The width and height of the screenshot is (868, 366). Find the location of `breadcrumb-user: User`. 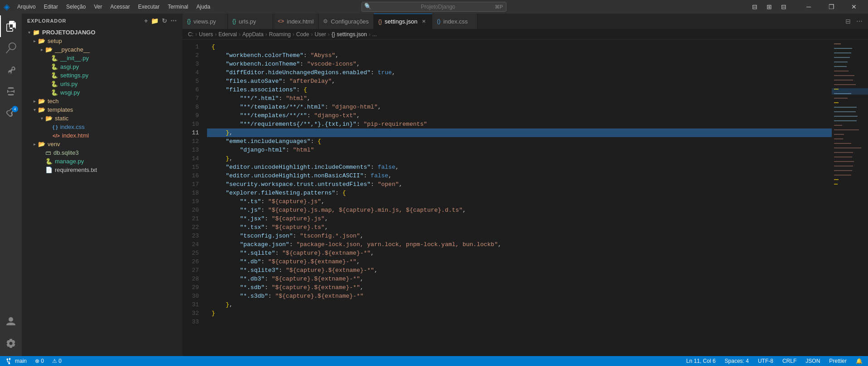

breadcrumb-user: User is located at coordinates (320, 34).